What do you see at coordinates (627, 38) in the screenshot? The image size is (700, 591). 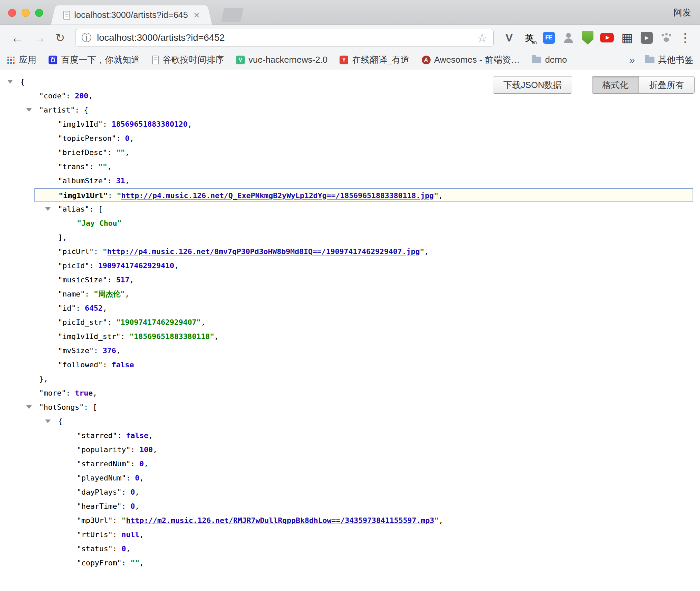 I see `qrcode-extension-icon: ▦` at bounding box center [627, 38].